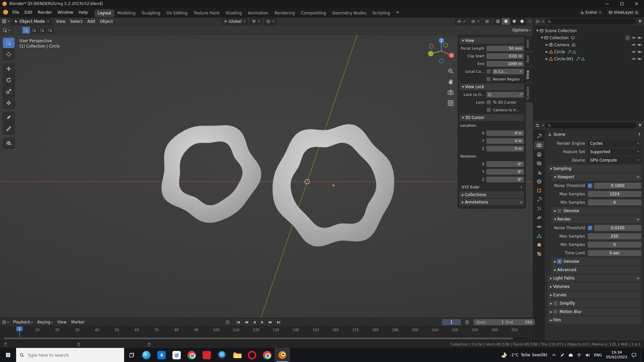  I want to click on snap-toggle: ▾, so click(256, 21).